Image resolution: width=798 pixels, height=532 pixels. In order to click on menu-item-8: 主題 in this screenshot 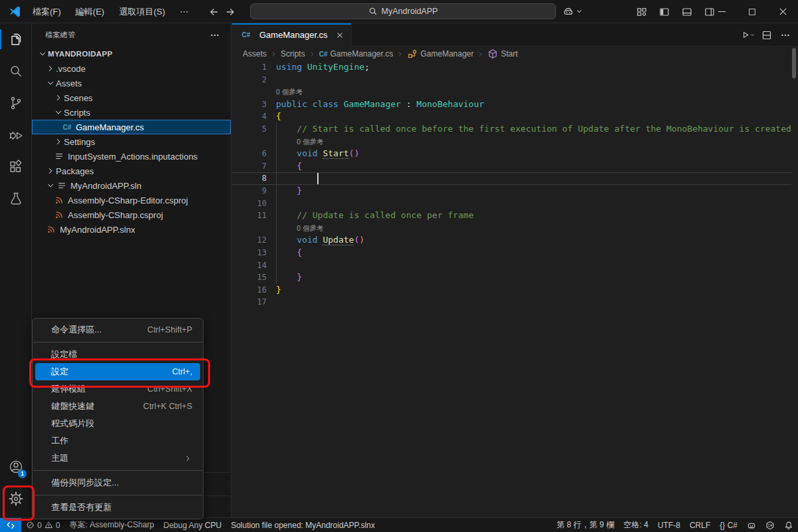, I will do `click(118, 458)`.